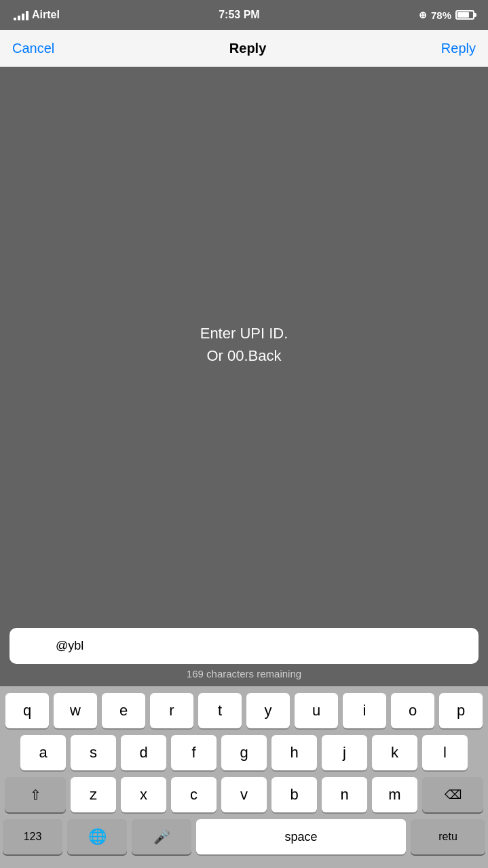  Describe the element at coordinates (144, 795) in the screenshot. I see `key-x: x` at that location.